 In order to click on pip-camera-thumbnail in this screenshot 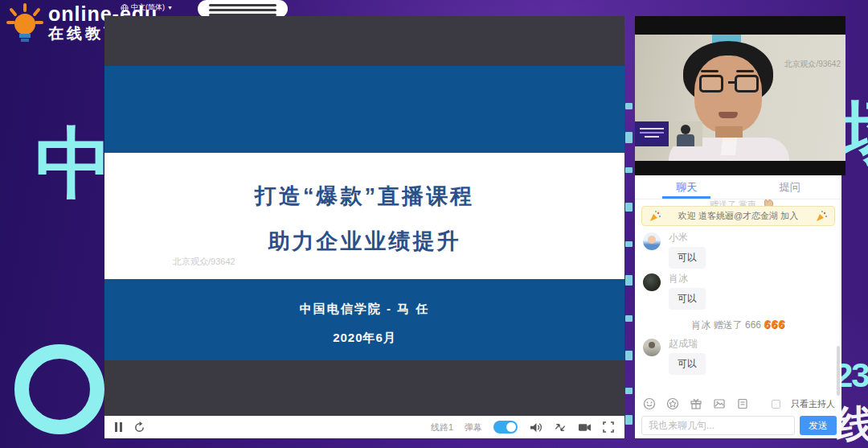, I will do `click(686, 134)`.